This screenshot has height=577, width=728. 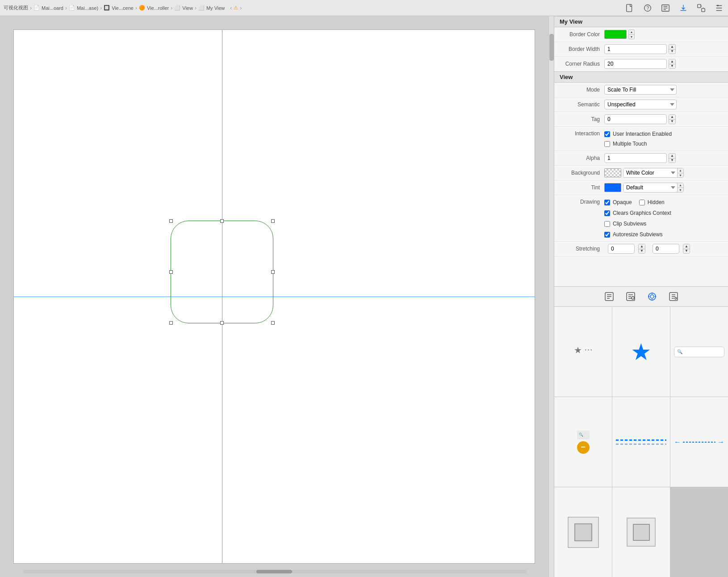 What do you see at coordinates (642, 249) in the screenshot?
I see `stretching-x-stepper: ▲ ▼` at bounding box center [642, 249].